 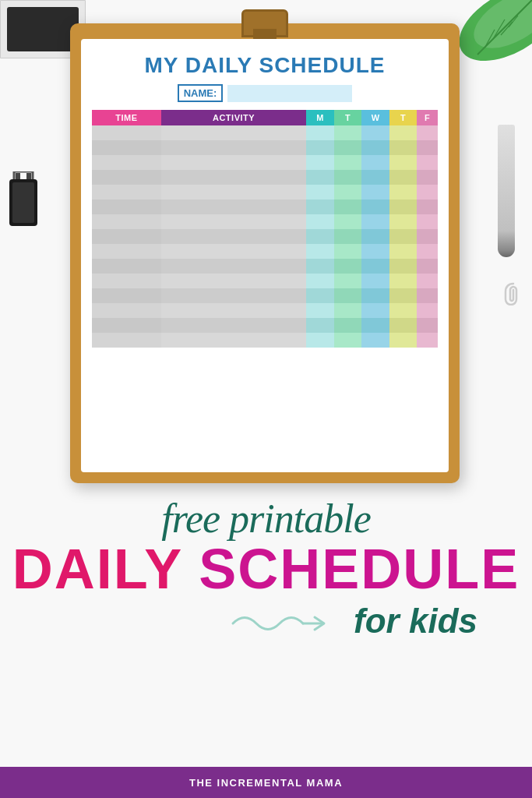 I want to click on header-tuesday: T, so click(x=348, y=118).